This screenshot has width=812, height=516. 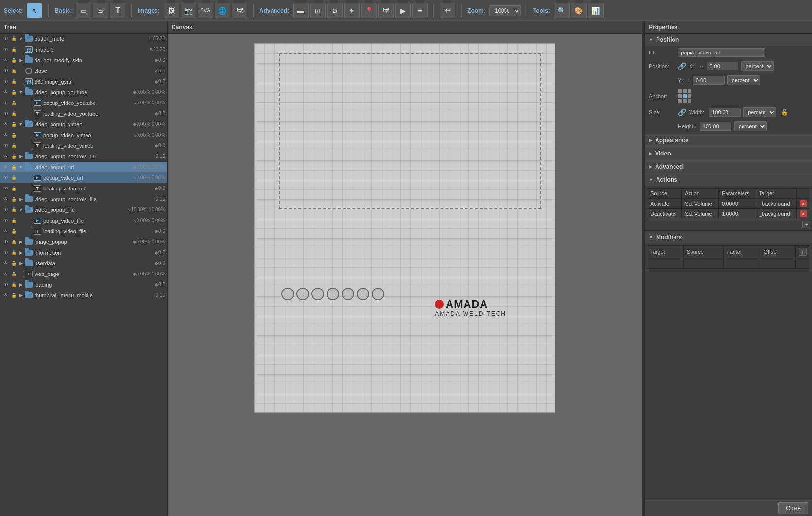 I want to click on tree-item: 👁🔒Tloading_video_youtube◆0,0, so click(x=84, y=114).